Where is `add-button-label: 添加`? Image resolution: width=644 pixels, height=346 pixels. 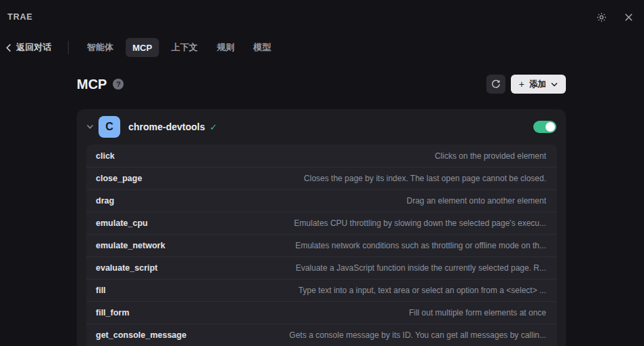
add-button-label: 添加 is located at coordinates (538, 84).